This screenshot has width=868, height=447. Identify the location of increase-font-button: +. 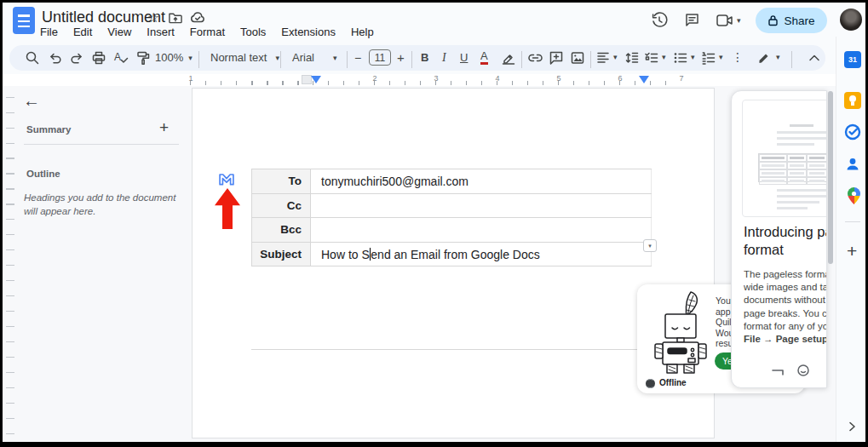
(400, 58).